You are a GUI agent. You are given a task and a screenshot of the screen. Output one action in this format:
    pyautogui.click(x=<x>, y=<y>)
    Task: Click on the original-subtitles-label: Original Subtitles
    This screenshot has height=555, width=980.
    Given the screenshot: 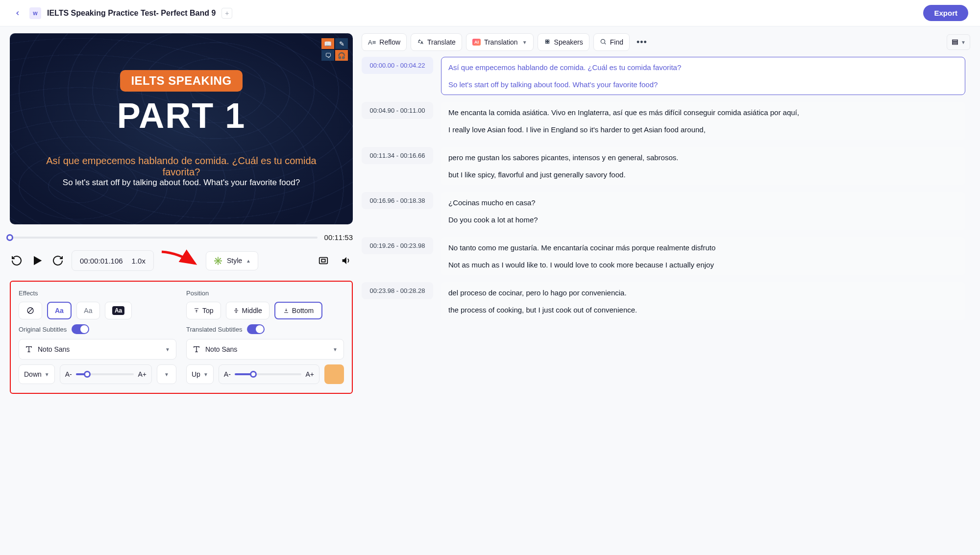 What is the action you would take?
    pyautogui.click(x=43, y=329)
    